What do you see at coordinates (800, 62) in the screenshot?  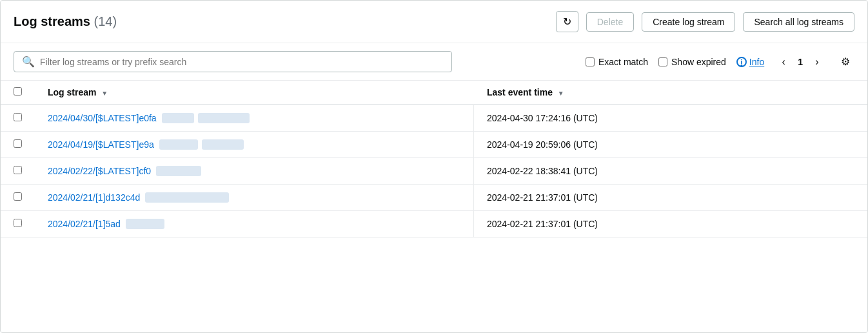 I see `pagination: ‹ 1 ›` at bounding box center [800, 62].